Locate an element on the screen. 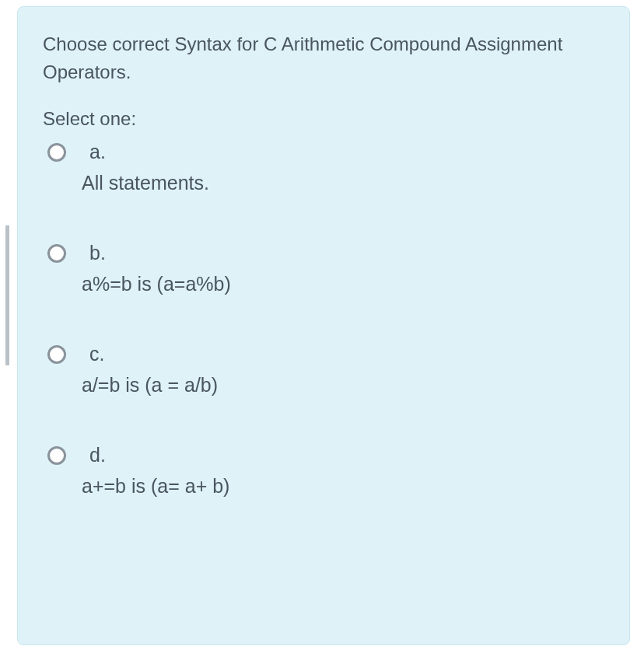 This screenshot has height=653, width=644. option-a-letter: a. is located at coordinates (98, 152).